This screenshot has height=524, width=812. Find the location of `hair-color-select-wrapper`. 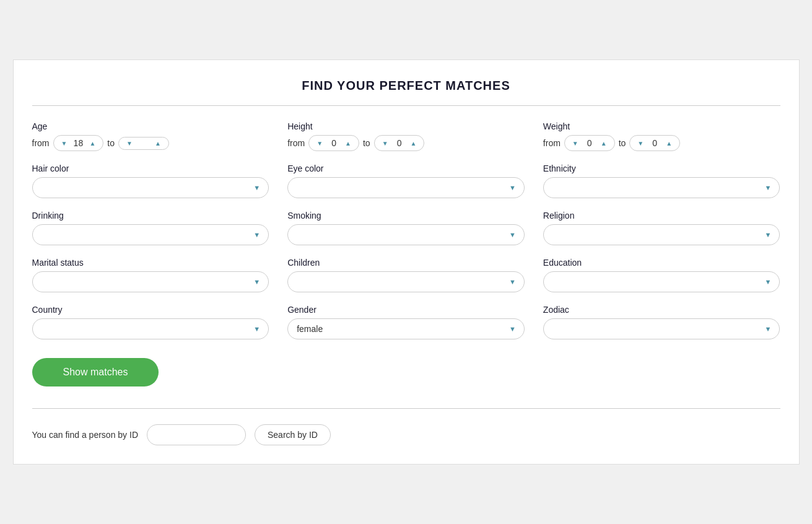

hair-color-select-wrapper is located at coordinates (151, 188).